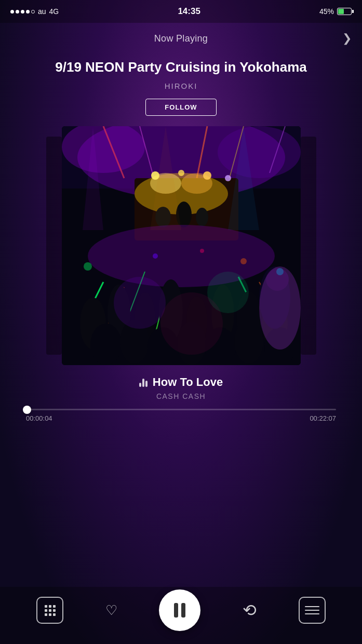  What do you see at coordinates (249, 610) in the screenshot?
I see `repeat-button: ⟲` at bounding box center [249, 610].